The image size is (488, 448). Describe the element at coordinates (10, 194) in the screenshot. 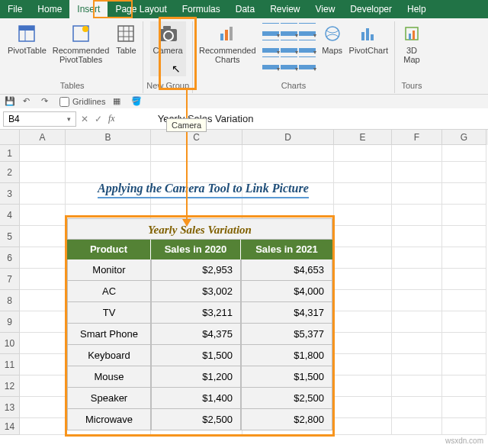

I see `row-header: 3` at that location.